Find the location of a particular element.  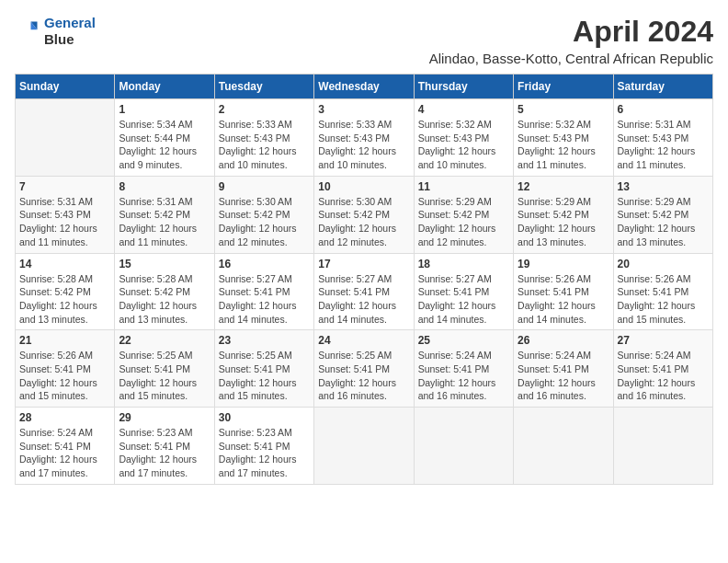

day-number: 20 is located at coordinates (664, 264).